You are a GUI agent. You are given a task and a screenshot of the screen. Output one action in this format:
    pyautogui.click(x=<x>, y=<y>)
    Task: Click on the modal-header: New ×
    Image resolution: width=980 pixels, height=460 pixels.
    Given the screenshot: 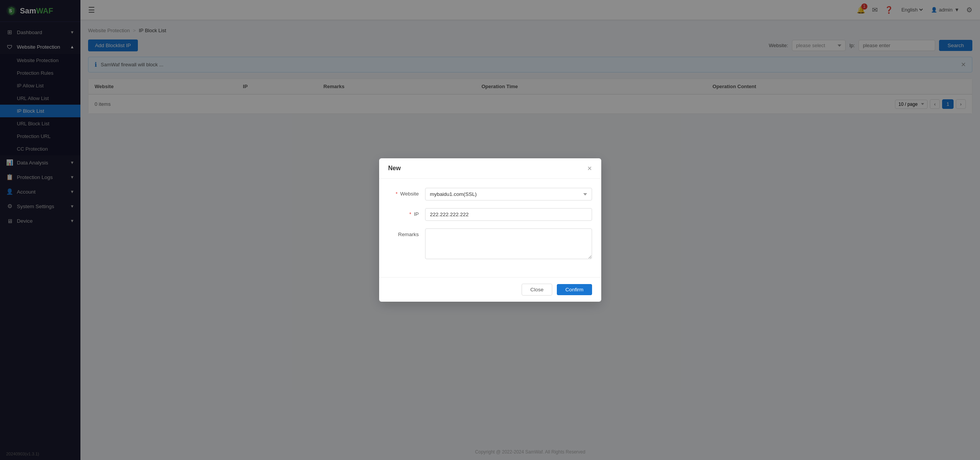 What is the action you would take?
    pyautogui.click(x=490, y=169)
    